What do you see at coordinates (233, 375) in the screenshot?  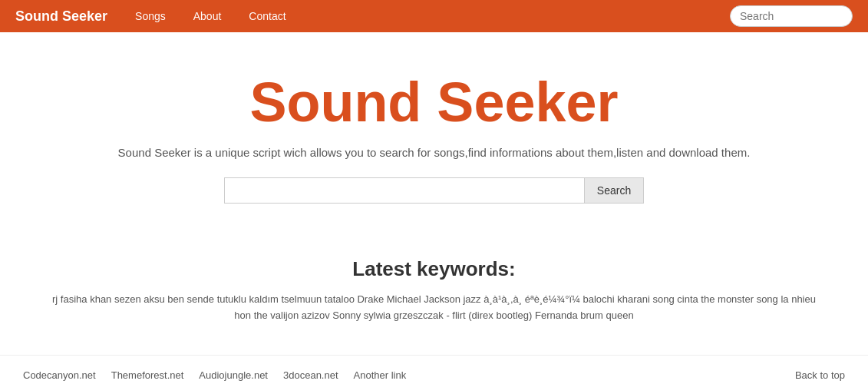 I see `footer-link-audiojungle: Audiojungle.net` at bounding box center [233, 375].